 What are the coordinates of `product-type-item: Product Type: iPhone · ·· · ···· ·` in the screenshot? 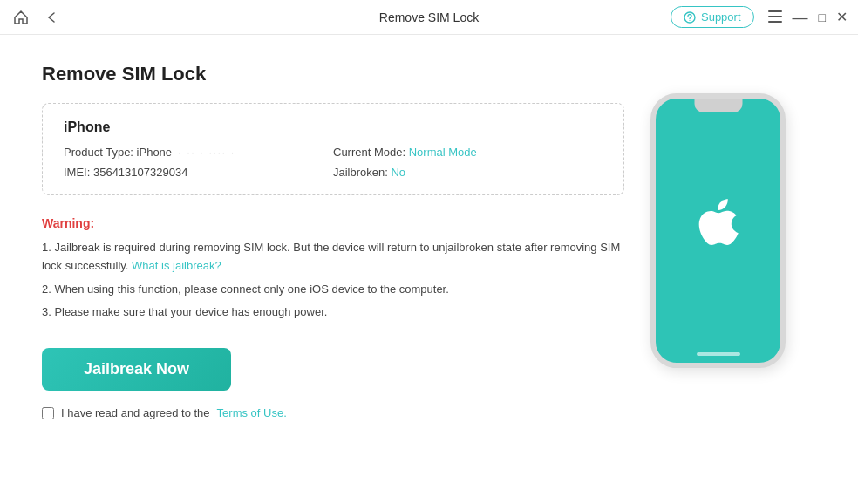 It's located at (199, 152).